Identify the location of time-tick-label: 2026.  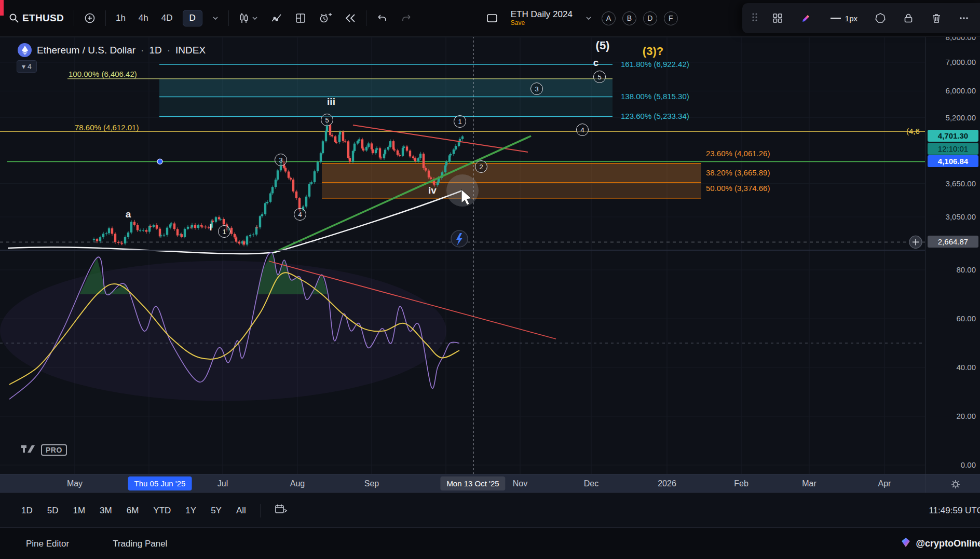
(667, 484).